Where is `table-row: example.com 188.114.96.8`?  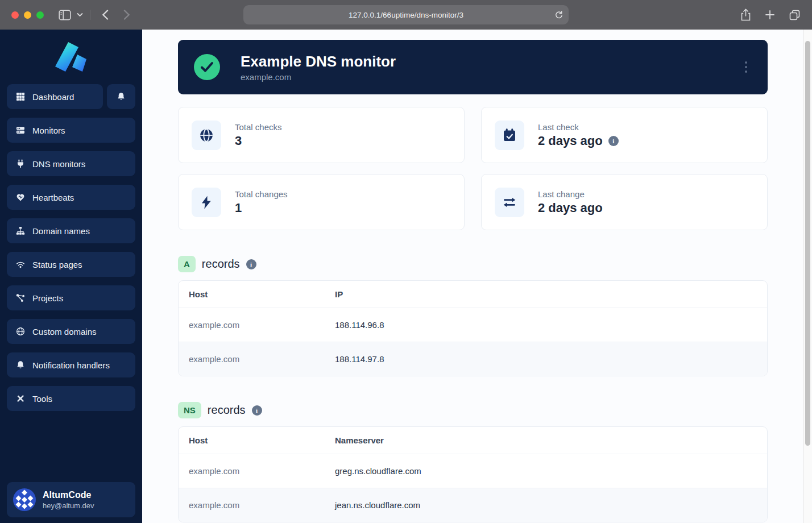 table-row: example.com 188.114.96.8 is located at coordinates (473, 325).